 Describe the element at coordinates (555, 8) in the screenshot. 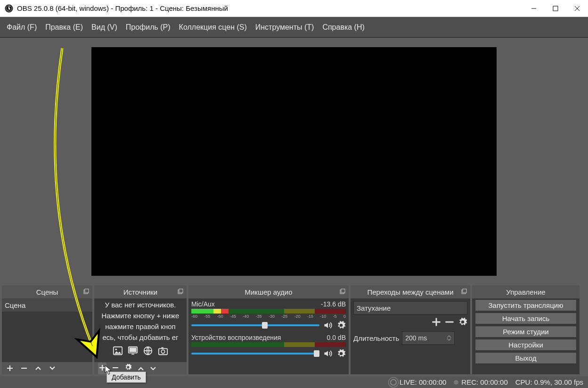

I see `maximize-button` at that location.